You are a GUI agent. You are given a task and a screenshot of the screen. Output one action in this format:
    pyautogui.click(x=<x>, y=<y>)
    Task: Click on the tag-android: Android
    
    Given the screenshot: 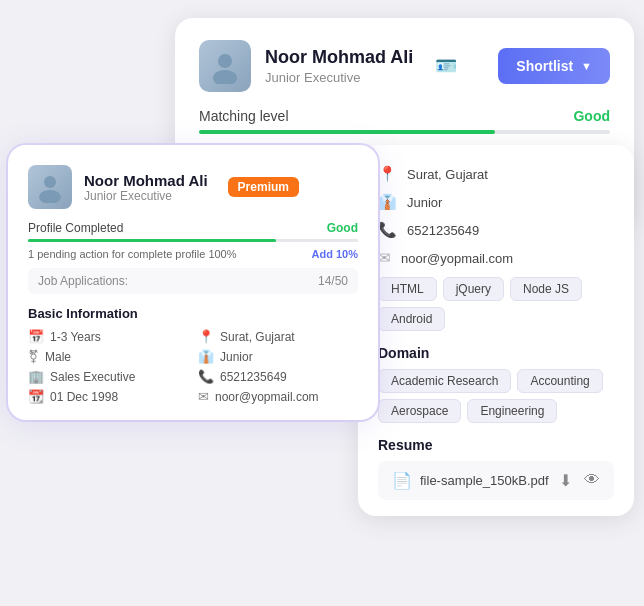 What is the action you would take?
    pyautogui.click(x=412, y=319)
    